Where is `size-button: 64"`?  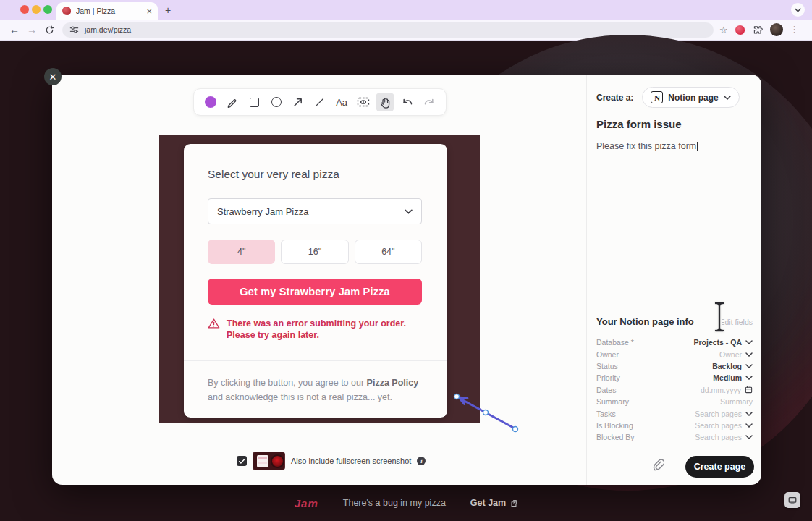
size-button: 64" is located at coordinates (388, 252).